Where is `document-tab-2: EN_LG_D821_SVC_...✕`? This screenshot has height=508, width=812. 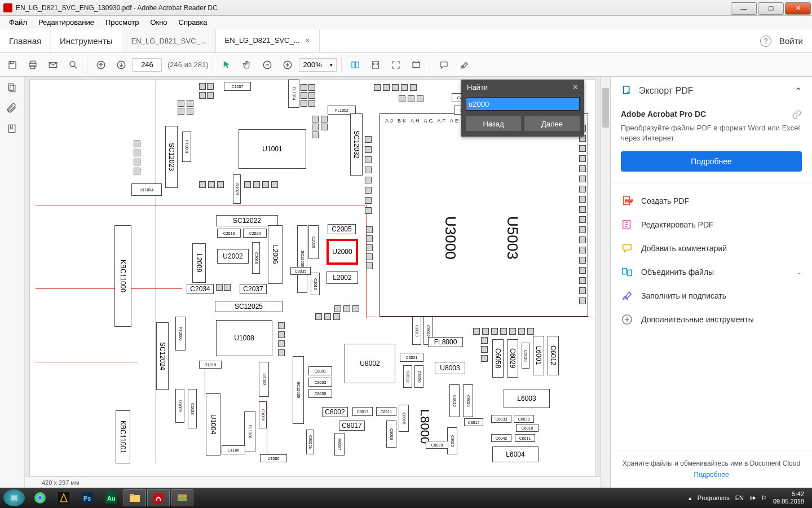 document-tab-2: EN_LG_D821_SVC_...✕ is located at coordinates (268, 41).